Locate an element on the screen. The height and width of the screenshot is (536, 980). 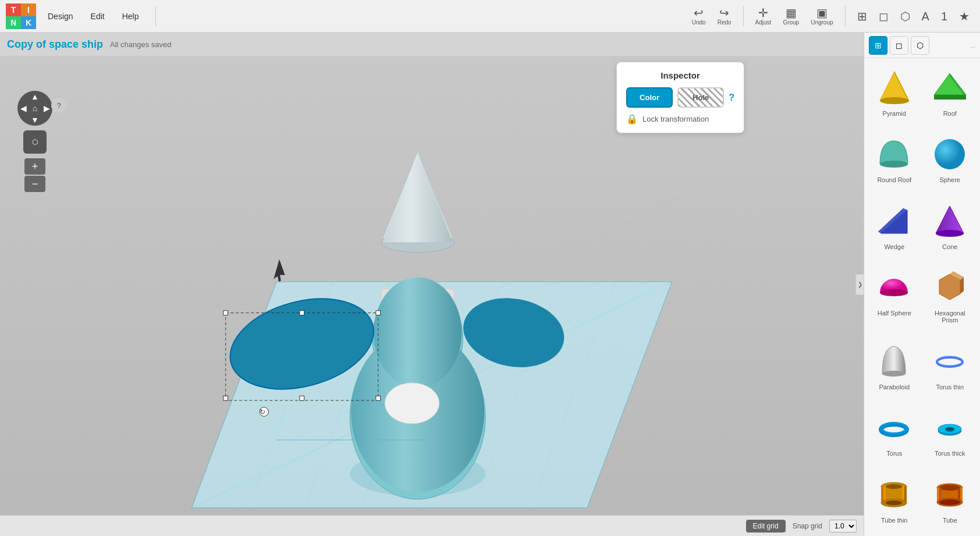
nav-arrow-right: ▶ is located at coordinates (47, 108).